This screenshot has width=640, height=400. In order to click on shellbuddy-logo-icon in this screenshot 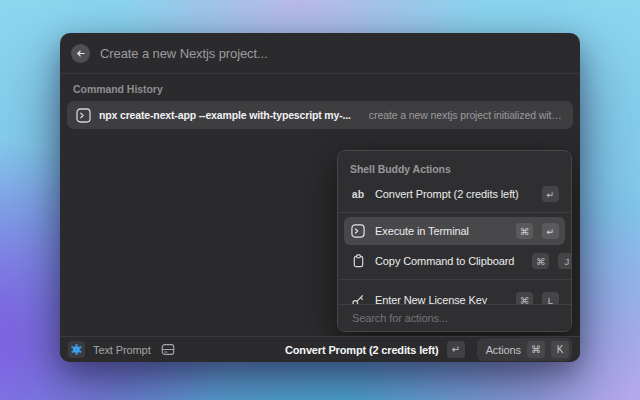, I will do `click(76, 350)`.